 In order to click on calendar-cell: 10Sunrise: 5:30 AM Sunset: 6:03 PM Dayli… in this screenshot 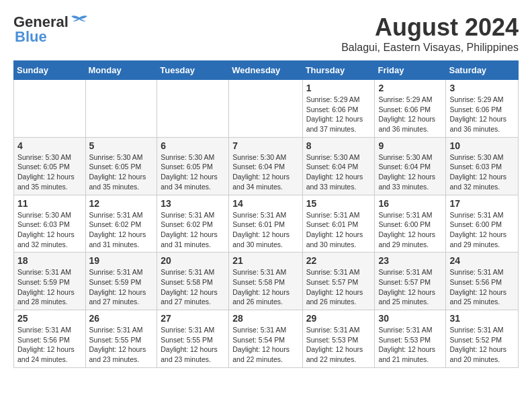, I will do `click(482, 166)`.